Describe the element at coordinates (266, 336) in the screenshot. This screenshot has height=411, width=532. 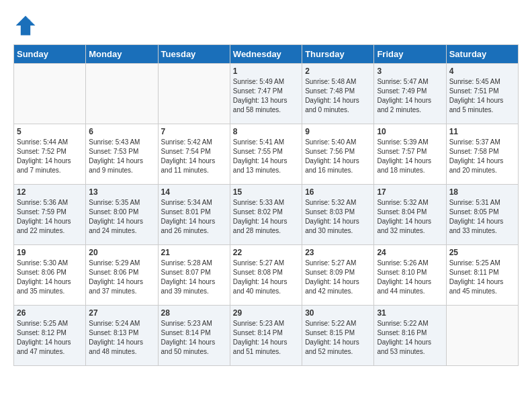
I see `calendar-cell: 29Sunrise: 5:23 AM Sunset: 8:14 PM Dayli…` at that location.